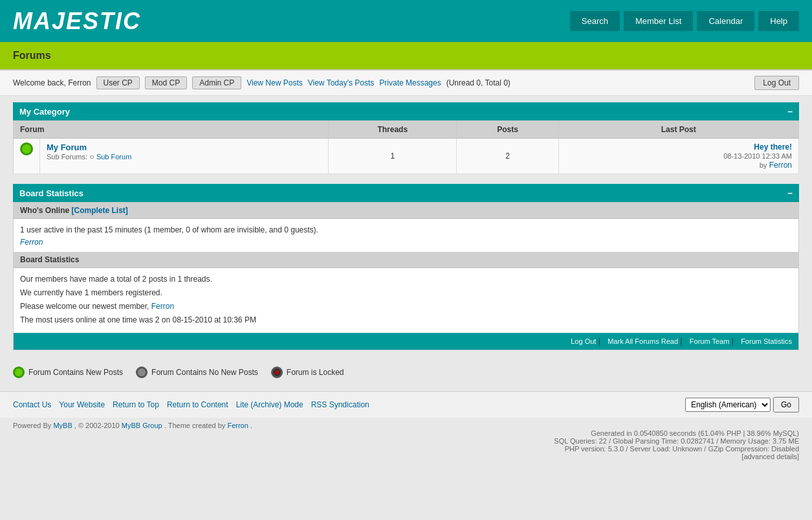 Image resolution: width=812 pixels, height=520 pixels. What do you see at coordinates (790, 193) in the screenshot?
I see `board-statistics-collapse: –` at bounding box center [790, 193].